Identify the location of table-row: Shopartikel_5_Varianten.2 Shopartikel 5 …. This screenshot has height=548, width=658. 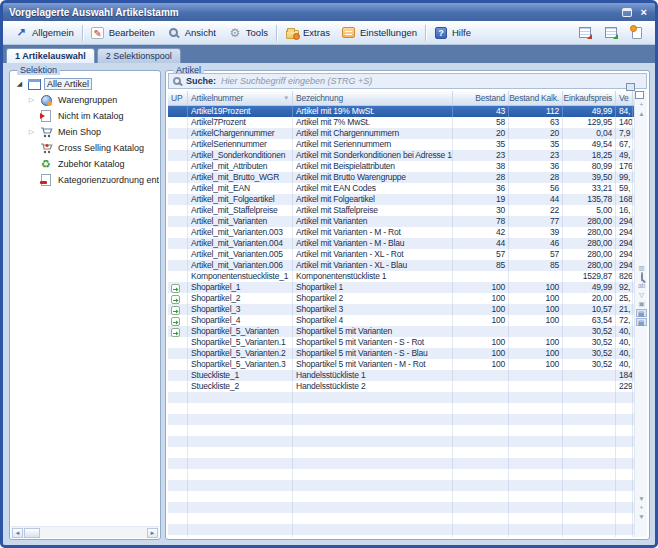
(401, 354).